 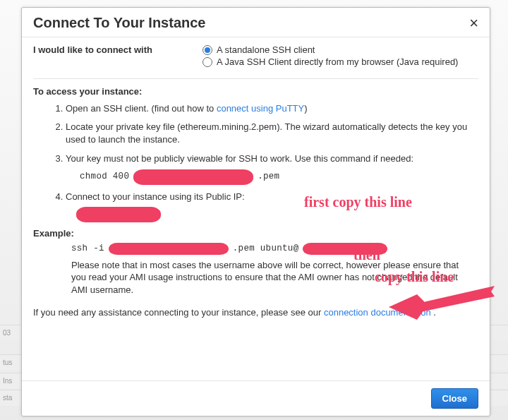 What do you see at coordinates (268, 177) in the screenshot?
I see `chmod-suffix: .pem` at bounding box center [268, 177].